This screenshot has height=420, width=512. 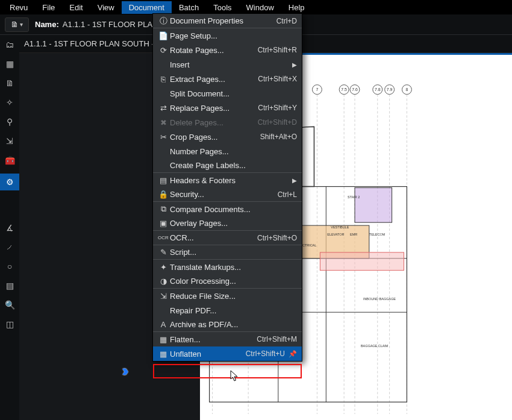 What do you see at coordinates (228, 267) in the screenshot?
I see `menu-item-translate-markups: ✦Translate Markups...` at bounding box center [228, 267].